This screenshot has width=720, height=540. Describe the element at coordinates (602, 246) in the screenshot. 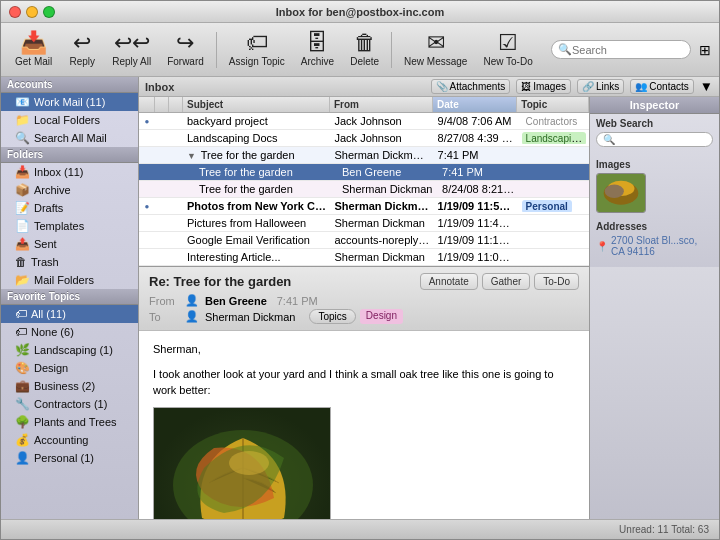

I see `pin-icon: 📍` at that location.